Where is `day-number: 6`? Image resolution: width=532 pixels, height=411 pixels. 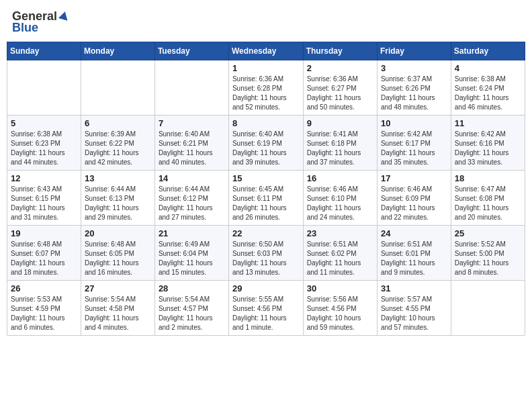 day-number: 6 is located at coordinates (118, 124).